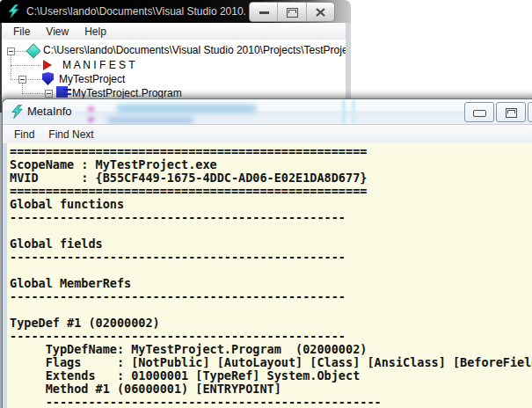 The width and height of the screenshot is (532, 408). Describe the element at coordinates (21, 32) in the screenshot. I see `menu-item-file: File` at that location.